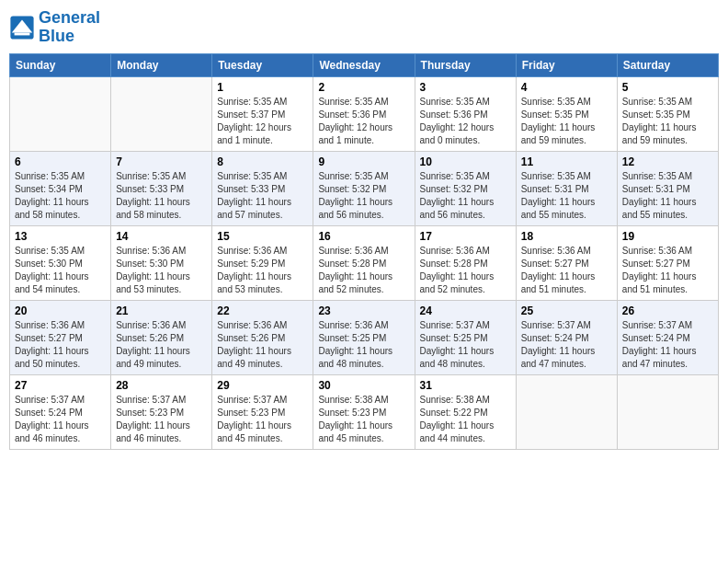 The height and width of the screenshot is (563, 728). Describe the element at coordinates (364, 162) in the screenshot. I see `day-number: 9` at that location.